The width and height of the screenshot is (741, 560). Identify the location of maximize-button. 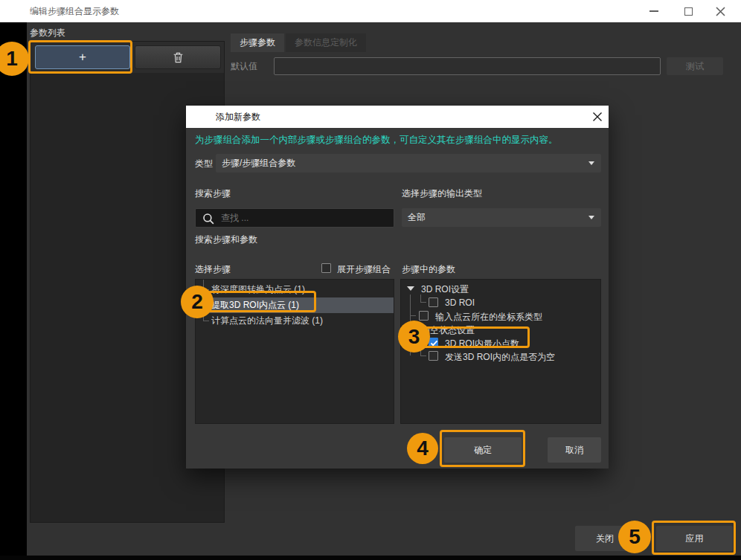
(688, 11).